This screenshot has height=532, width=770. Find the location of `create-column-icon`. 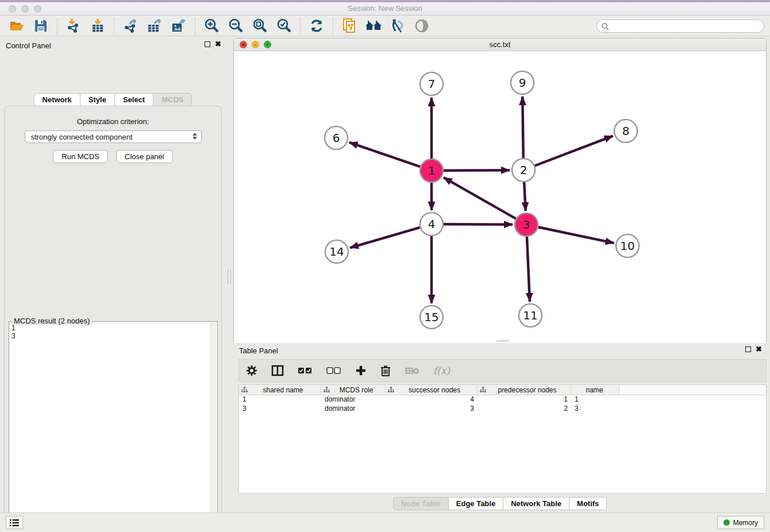

create-column-icon is located at coordinates (361, 371).